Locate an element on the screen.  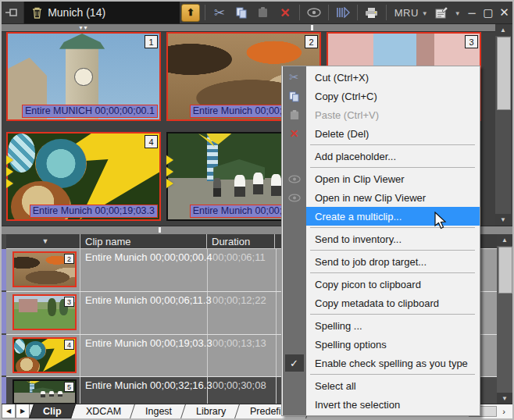
menu-item-create-multiclip: Create a multiclip... is located at coordinates (381, 216).